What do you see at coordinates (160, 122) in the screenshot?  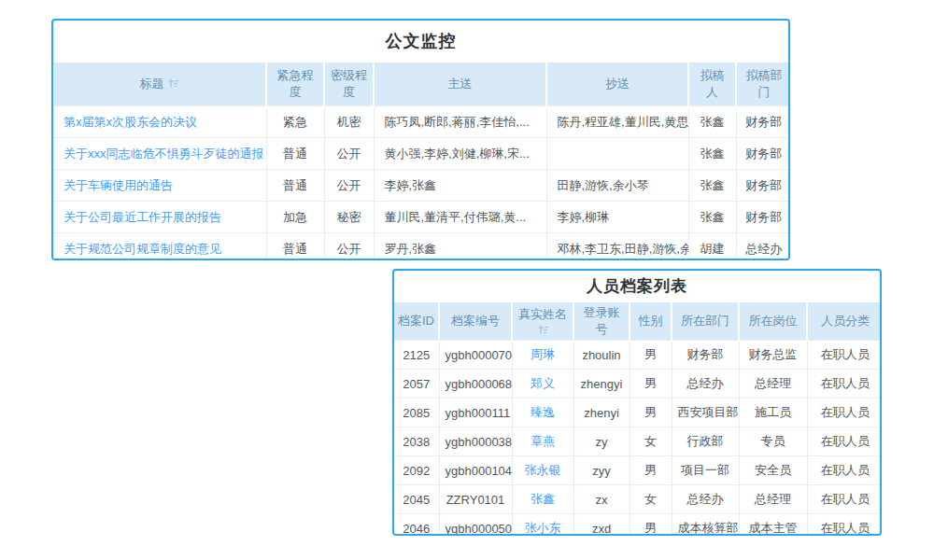 I see `document-title-cell: 第x届第x次股东会的决议` at bounding box center [160, 122].